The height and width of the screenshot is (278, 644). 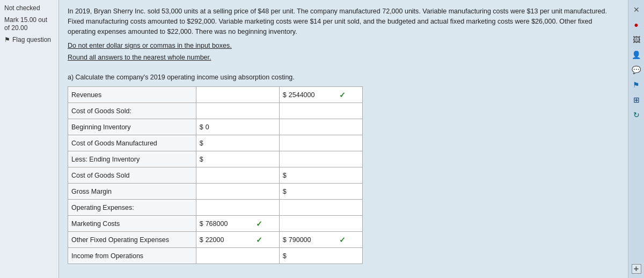 What do you see at coordinates (343, 77) in the screenshot?
I see `question-label: a) Calculate the company's 2019 operatin…` at bounding box center [343, 77].